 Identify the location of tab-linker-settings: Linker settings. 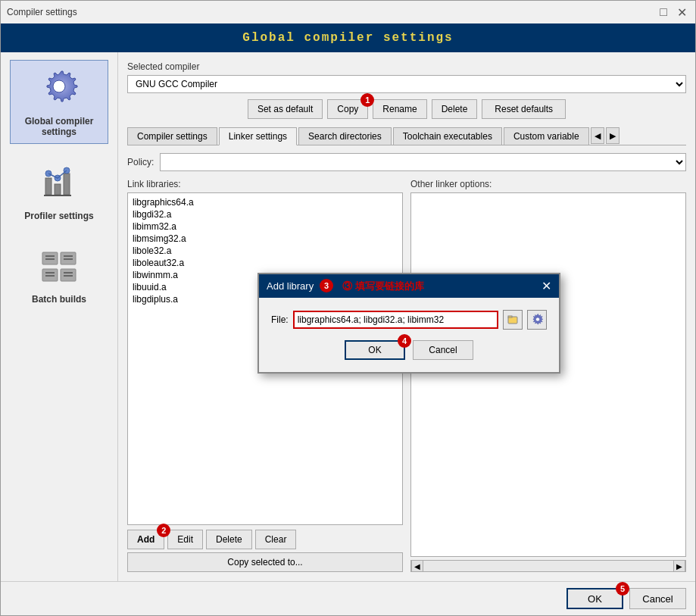
(257, 136).